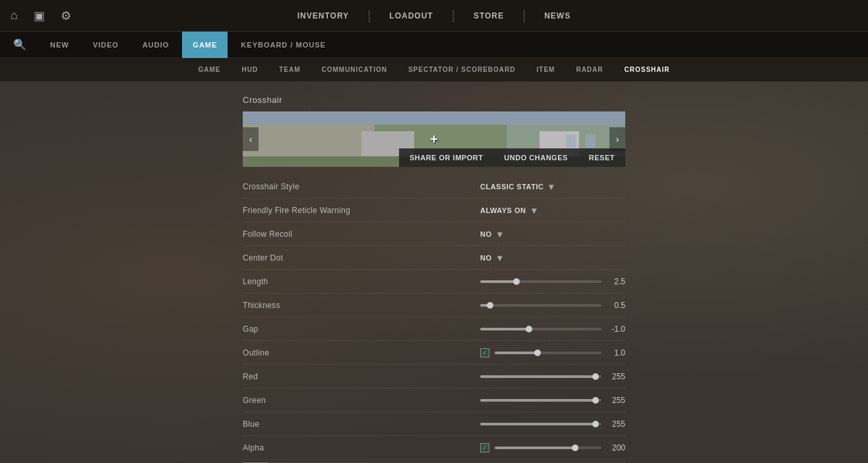 The image size is (868, 463). Describe the element at coordinates (557, 16) in the screenshot. I see `nav-news: NEWS` at that location.